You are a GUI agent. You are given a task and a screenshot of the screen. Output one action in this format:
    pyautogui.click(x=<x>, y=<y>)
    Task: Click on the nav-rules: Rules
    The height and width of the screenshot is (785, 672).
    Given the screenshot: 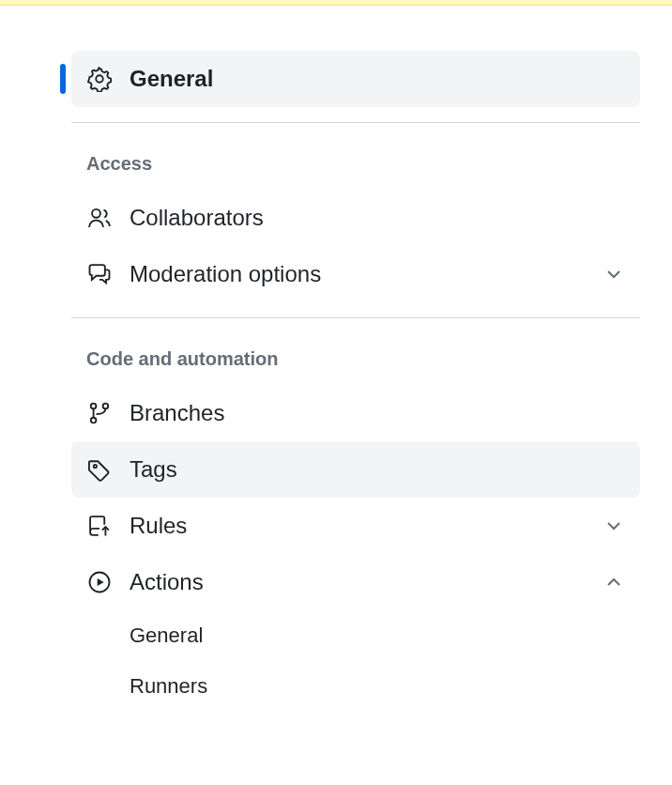 What is the action you would take?
    pyautogui.click(x=356, y=526)
    